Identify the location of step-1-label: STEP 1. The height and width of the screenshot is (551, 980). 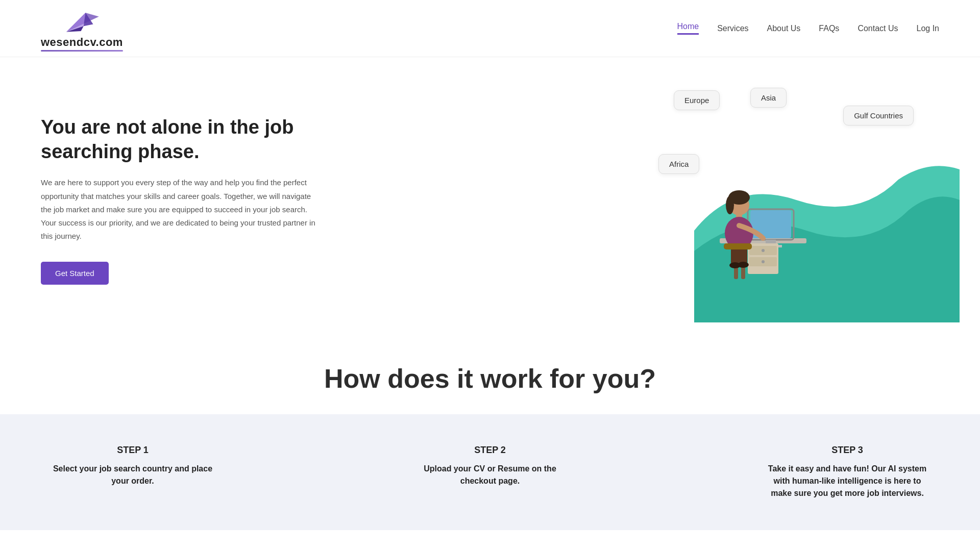
(133, 450).